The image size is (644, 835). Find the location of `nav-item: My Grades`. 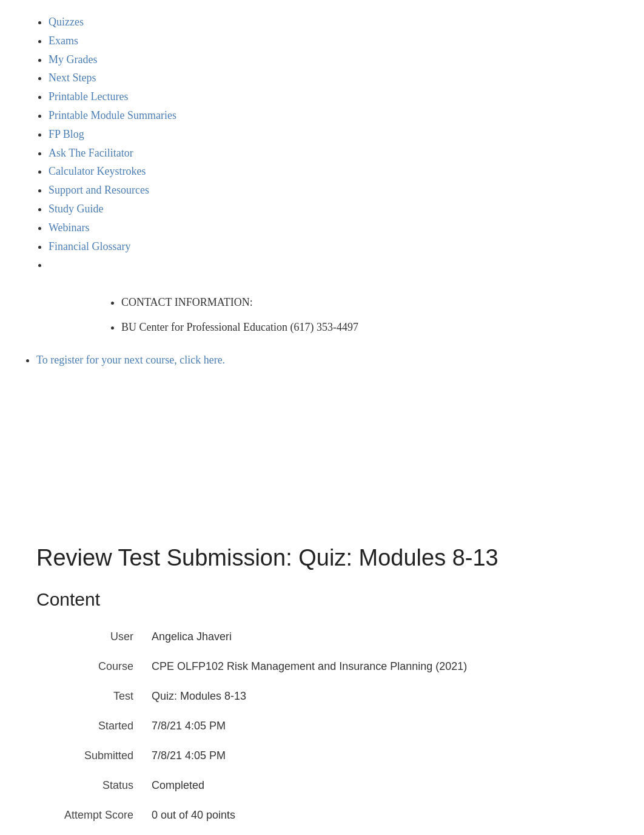

nav-item: My Grades is located at coordinates (334, 59).